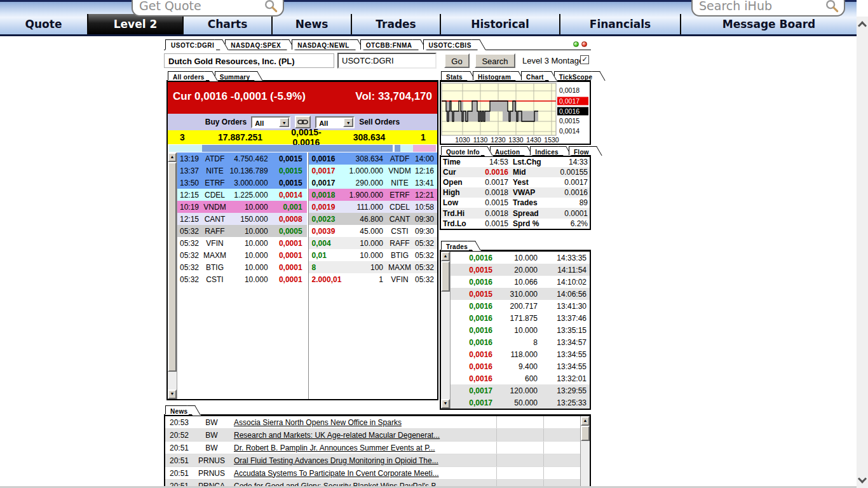 The height and width of the screenshot is (488, 868). I want to click on stat-label: Sprd %, so click(527, 224).